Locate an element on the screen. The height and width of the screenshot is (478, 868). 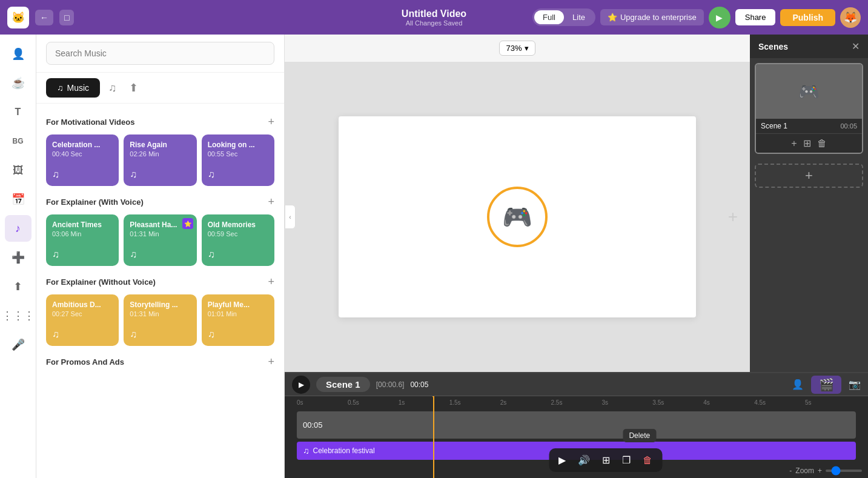
publish-button: Publish is located at coordinates (808, 18).